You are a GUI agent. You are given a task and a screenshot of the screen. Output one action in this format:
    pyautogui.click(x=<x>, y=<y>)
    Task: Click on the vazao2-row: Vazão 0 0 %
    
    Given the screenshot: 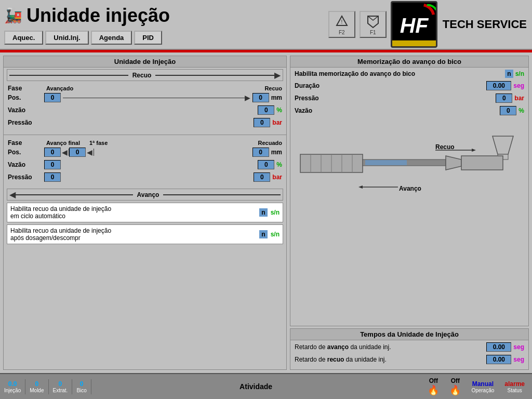 What is the action you would take?
    pyautogui.click(x=145, y=165)
    